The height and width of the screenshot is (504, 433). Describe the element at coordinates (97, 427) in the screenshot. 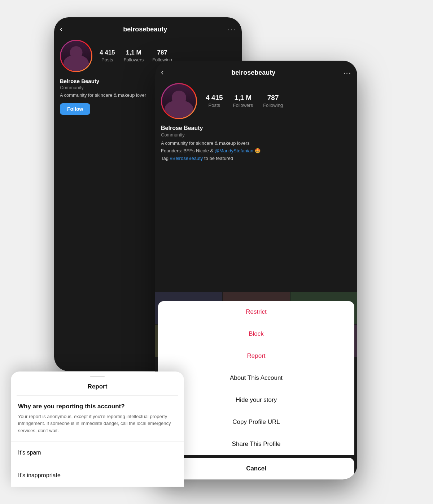

I see `report-description: Your report is anonymous, except if you'…` at that location.